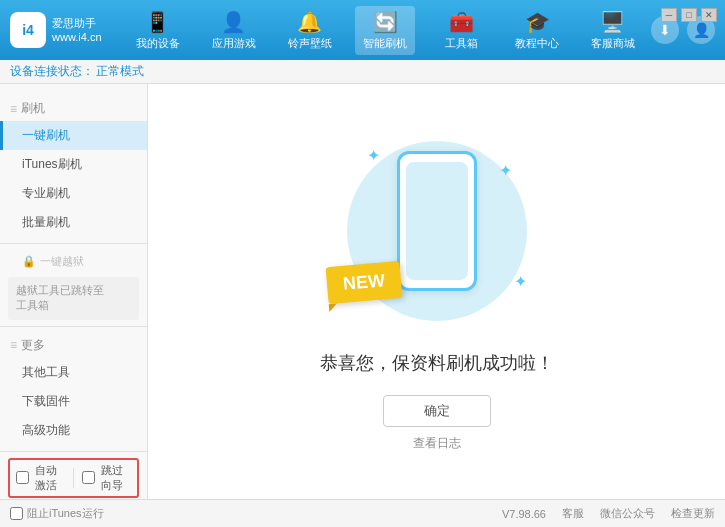  I want to click on nav-tab-tutorial: 🎓 教程中心, so click(537, 30).